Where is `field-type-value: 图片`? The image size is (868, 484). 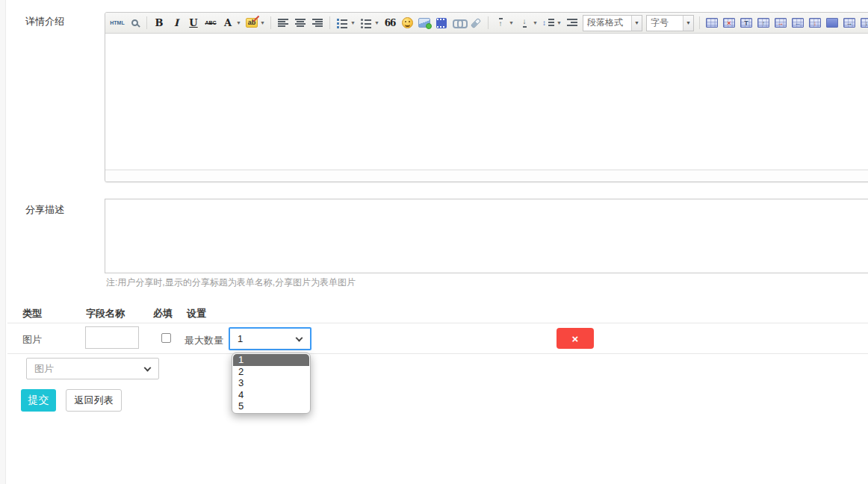
field-type-value: 图片 is located at coordinates (44, 369).